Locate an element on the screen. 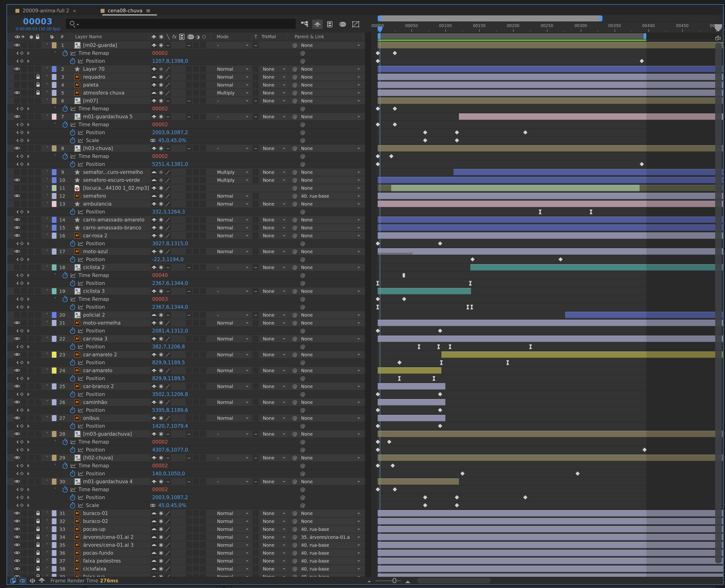 This screenshot has height=588, width=725. expand-layer-icon: ˃ is located at coordinates (47, 77).